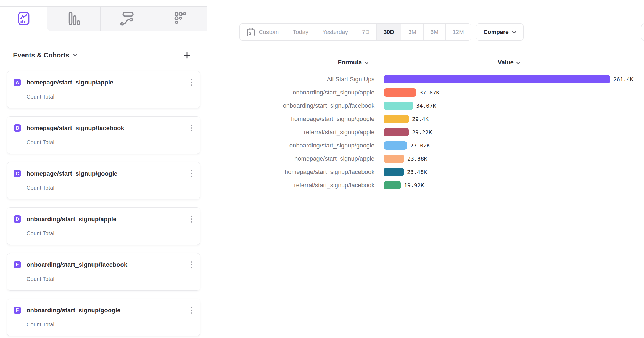  Describe the element at coordinates (187, 55) in the screenshot. I see `add-event-button` at that location.